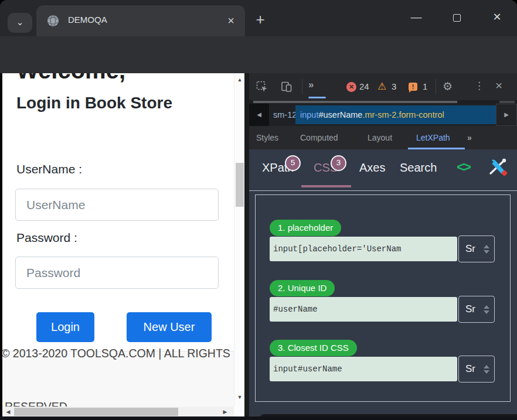 The height and width of the screenshot is (420, 517). Describe the element at coordinates (383, 115) in the screenshot. I see `dom-breadcrumb-bar: sm-12 input#userName.mr-sm-2.form-contro…` at that location.